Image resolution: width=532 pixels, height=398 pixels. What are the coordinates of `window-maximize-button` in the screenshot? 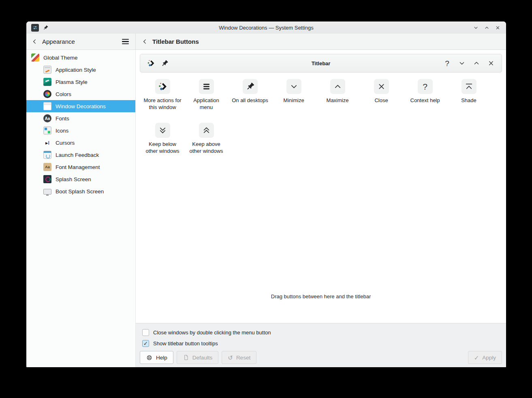 It's located at (487, 28).